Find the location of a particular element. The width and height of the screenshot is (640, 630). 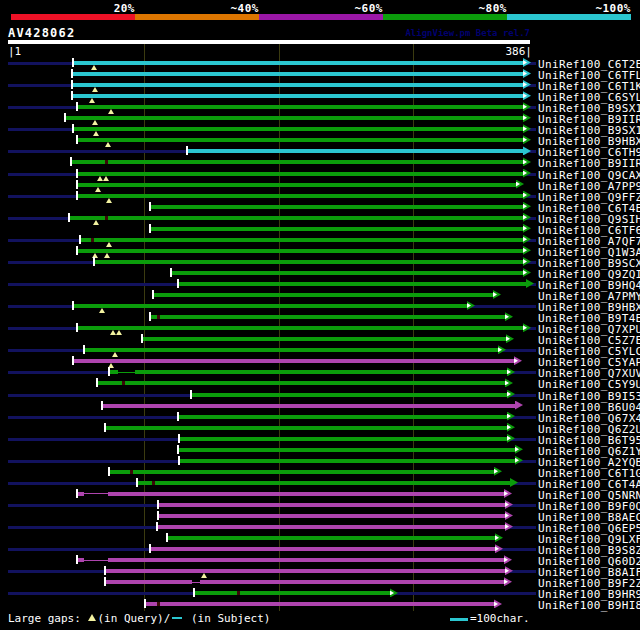

subject-label: UniRef100_B9HI87 is located at coordinates (589, 606).